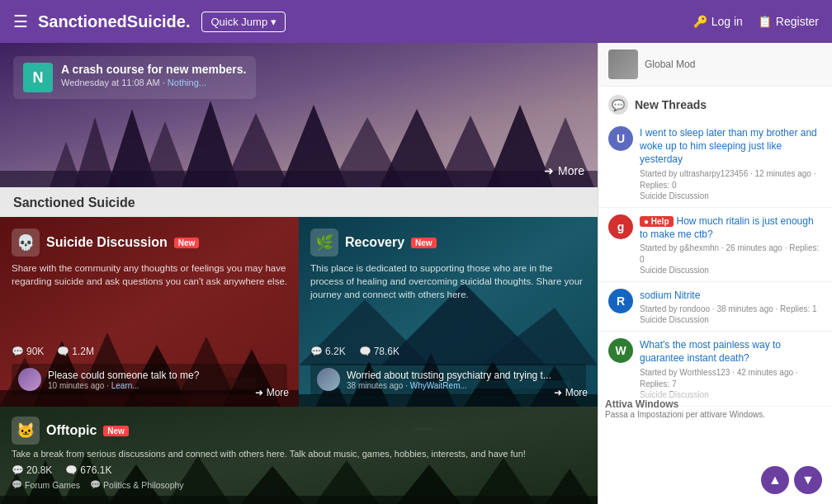 The height and width of the screenshot is (504, 832). What do you see at coordinates (30, 379) in the screenshot?
I see `suicide-latest-avatar` at bounding box center [30, 379].